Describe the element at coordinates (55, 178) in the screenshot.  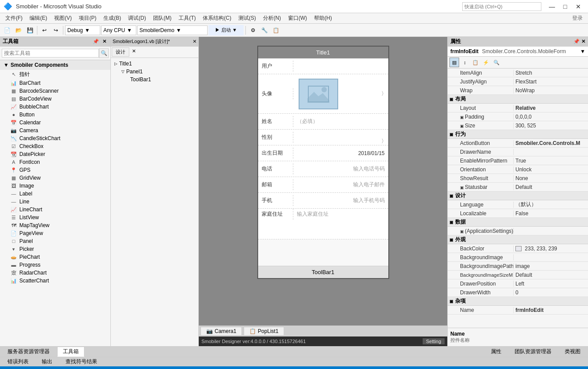
I see `toolbox-item-gridview: ▦ GridView` at that location.